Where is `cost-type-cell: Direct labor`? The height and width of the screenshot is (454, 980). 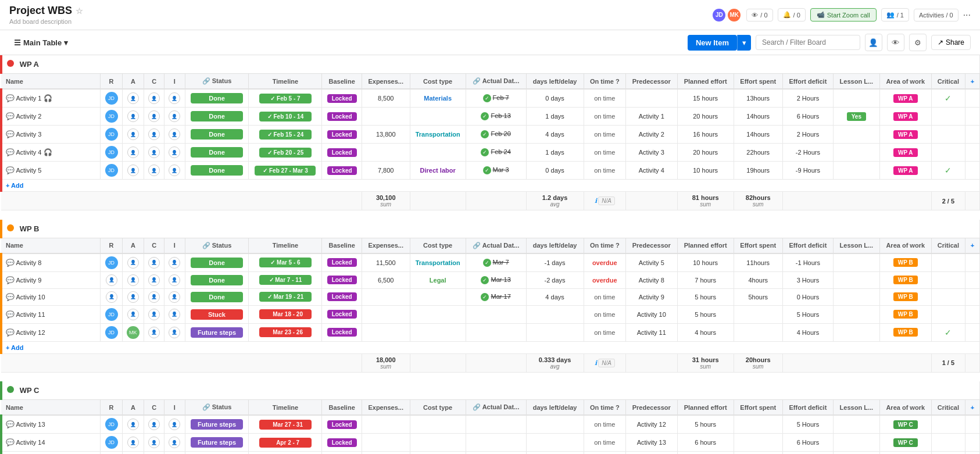
cost-type-cell: Direct labor is located at coordinates (438, 171).